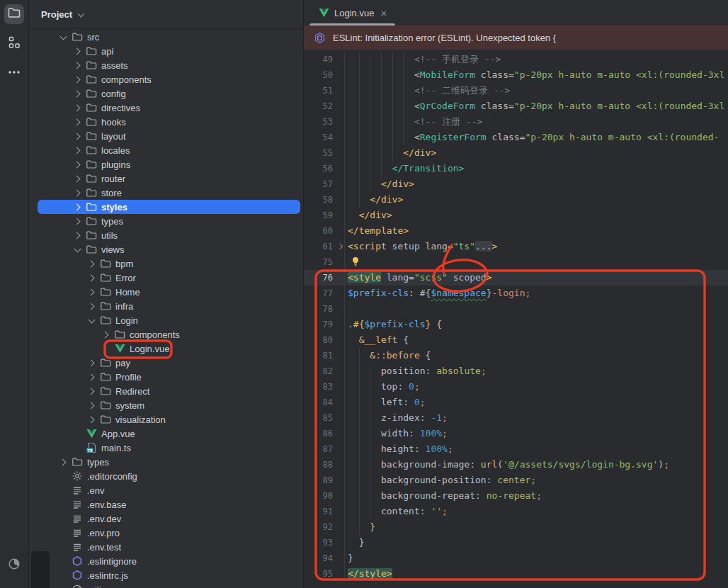  Describe the element at coordinates (516, 434) in the screenshot. I see `code-line-86: 86 width: 100%;` at that location.